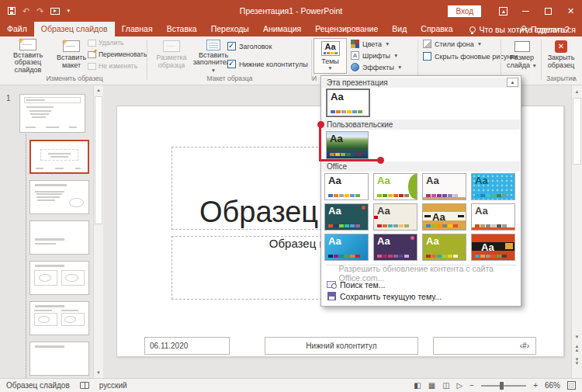 This screenshot has width=582, height=392. Describe the element at coordinates (501, 386) in the screenshot. I see `zoom-slider-thumb` at that location.